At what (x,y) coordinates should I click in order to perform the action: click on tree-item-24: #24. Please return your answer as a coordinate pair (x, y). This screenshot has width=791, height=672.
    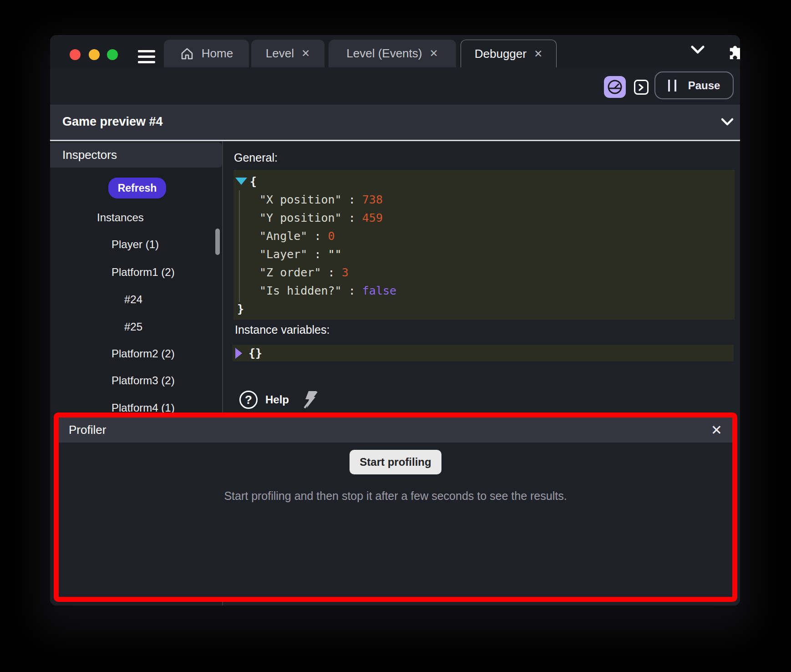
    Looking at the image, I should click on (133, 300).